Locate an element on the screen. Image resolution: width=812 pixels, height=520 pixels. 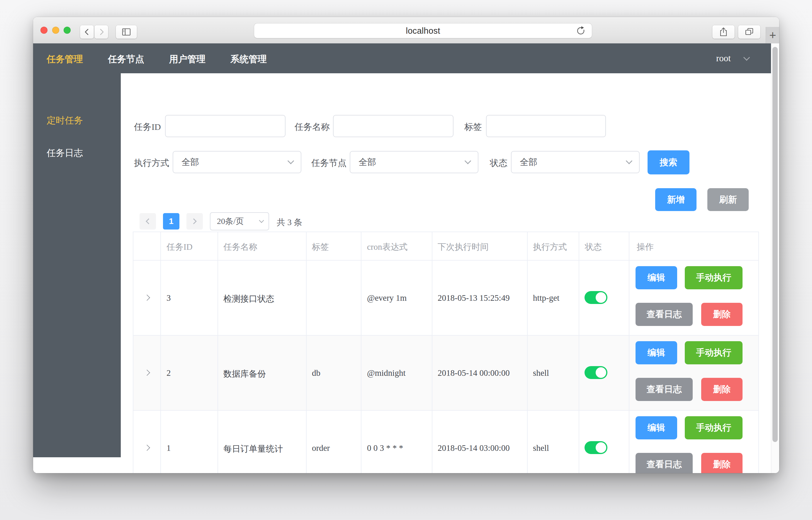
tag-label: 标签 is located at coordinates (473, 127).